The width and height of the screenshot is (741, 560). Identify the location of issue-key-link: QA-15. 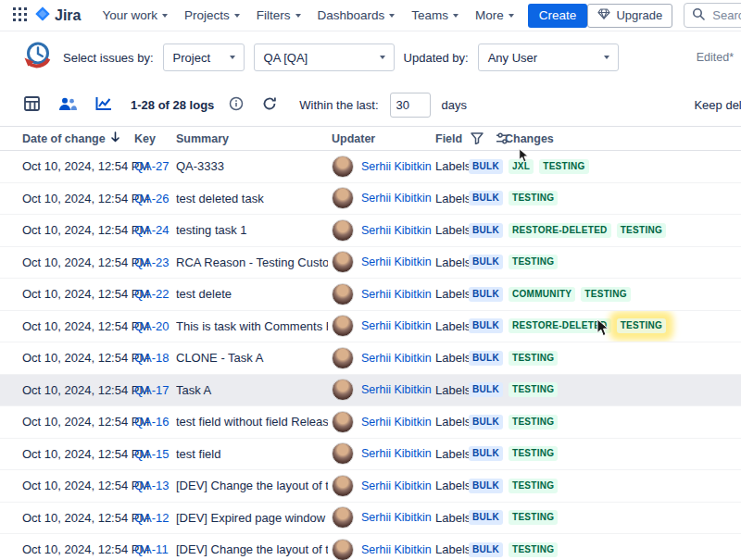
(152, 454).